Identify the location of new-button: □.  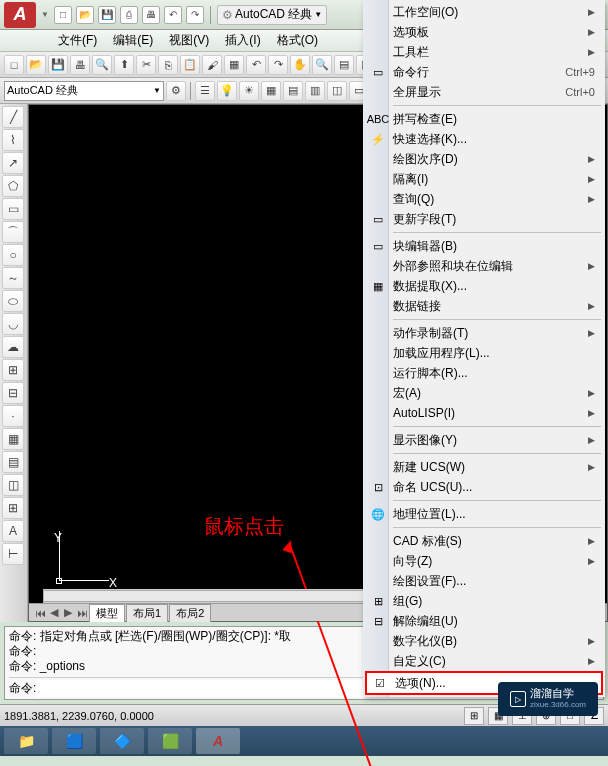
(14, 65).